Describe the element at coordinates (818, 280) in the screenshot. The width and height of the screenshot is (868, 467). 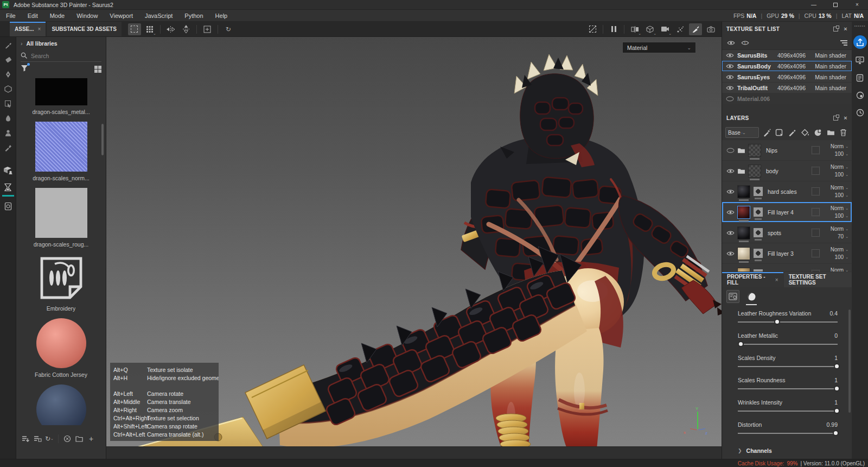
I see `tab-texture-set-settings: TEXTURE SET SETTINGS` at that location.